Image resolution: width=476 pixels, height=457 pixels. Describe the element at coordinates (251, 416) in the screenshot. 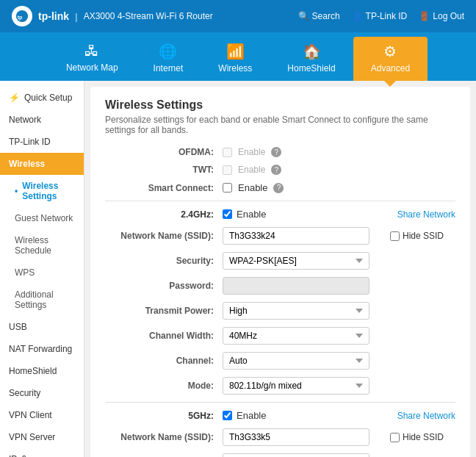

I see `band5-enable-label: Enable` at that location.